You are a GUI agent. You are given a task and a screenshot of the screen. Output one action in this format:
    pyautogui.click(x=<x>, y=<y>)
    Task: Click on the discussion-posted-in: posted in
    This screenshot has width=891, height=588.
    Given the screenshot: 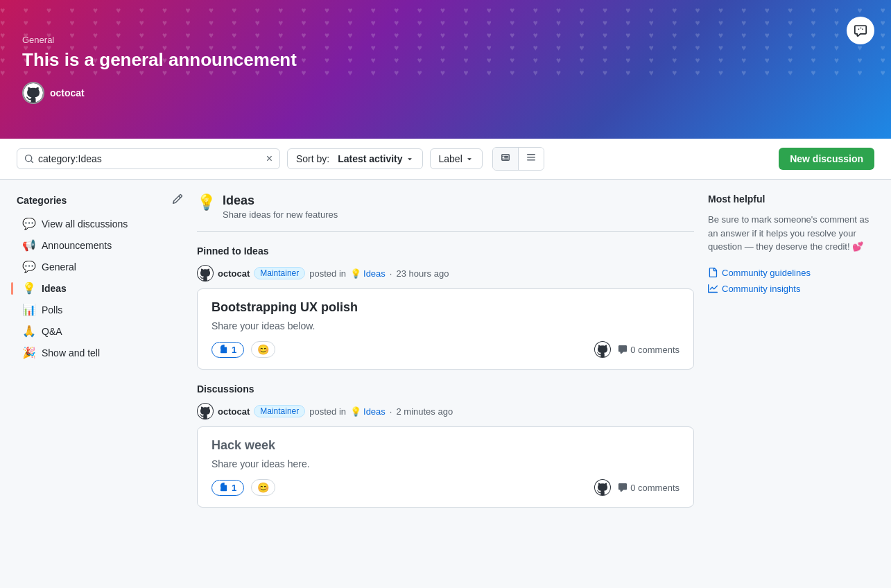 What is the action you would take?
    pyautogui.click(x=327, y=412)
    